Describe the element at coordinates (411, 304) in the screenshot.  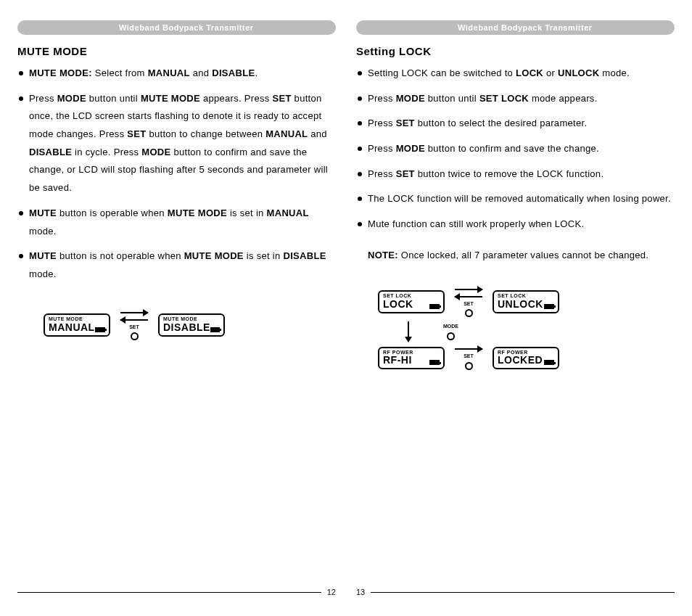
I see `lcd-big-label: LOCK` at that location.